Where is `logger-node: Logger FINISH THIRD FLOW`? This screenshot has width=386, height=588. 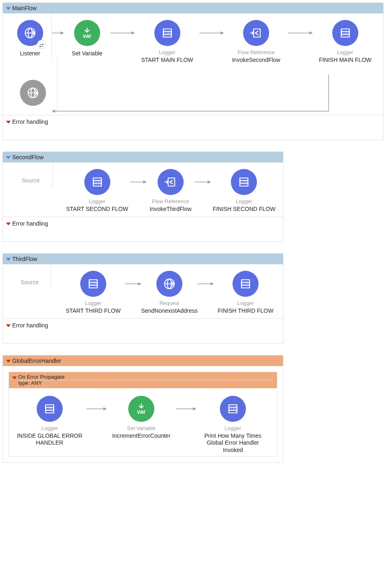 logger-node: Logger FINISH THIRD FLOW is located at coordinates (246, 292).